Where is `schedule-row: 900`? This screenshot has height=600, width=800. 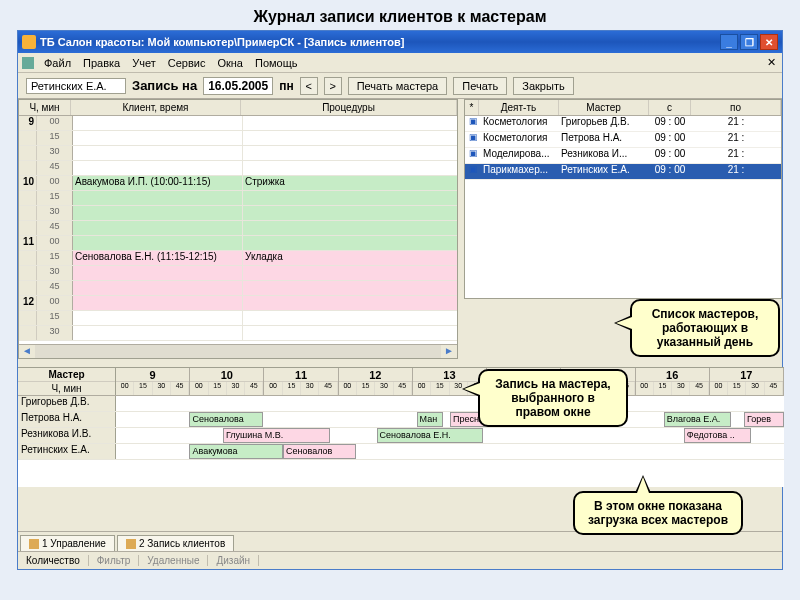 schedule-row: 900 is located at coordinates (238, 124).